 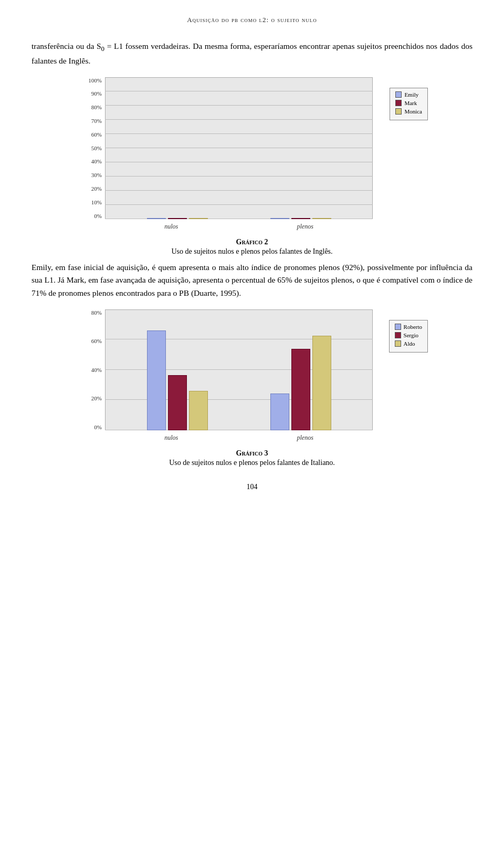 I want to click on chart2-roberto-plenos, so click(x=280, y=412).